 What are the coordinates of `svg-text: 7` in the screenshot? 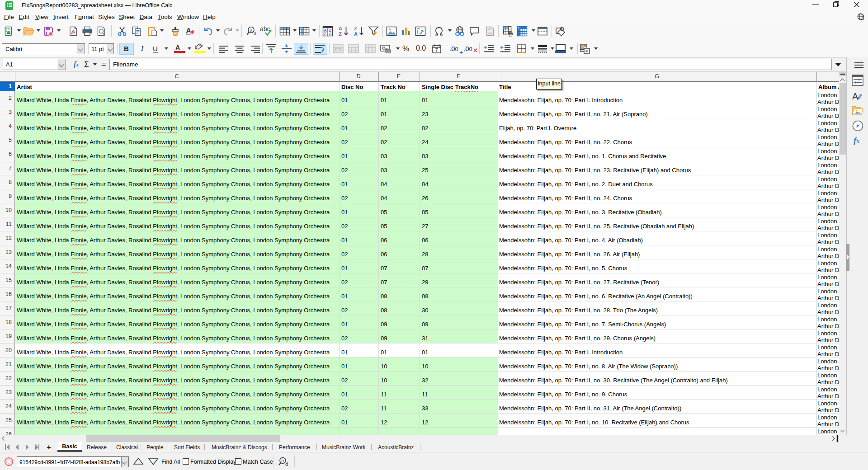 It's located at (437, 50).